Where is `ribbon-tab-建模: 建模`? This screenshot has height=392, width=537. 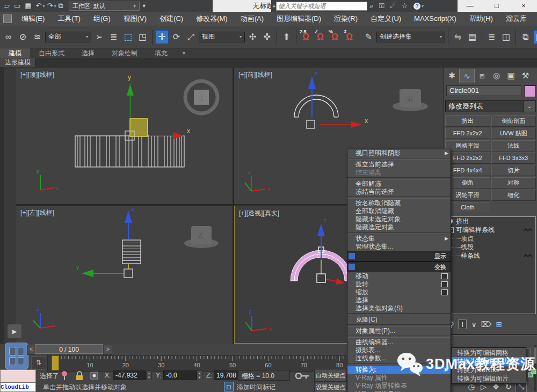 ribbon-tab-建模: 建模 is located at coordinates (15, 53).